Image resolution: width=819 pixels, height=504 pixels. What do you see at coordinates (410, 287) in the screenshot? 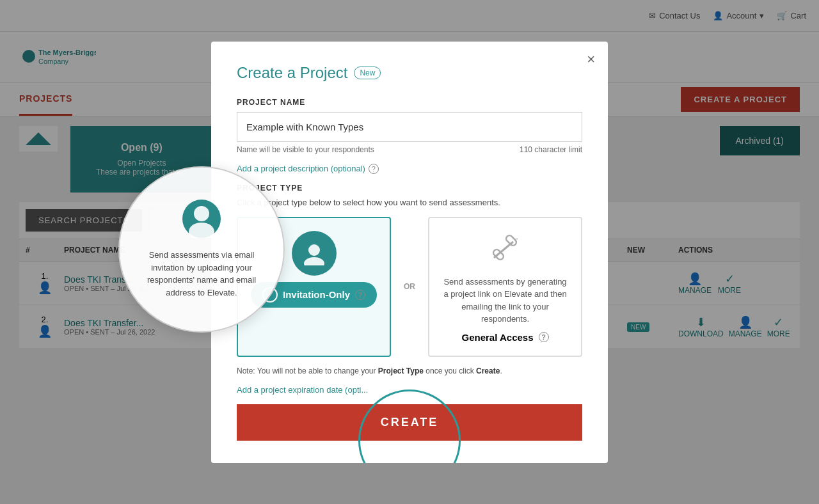
I see `project-type-cards: ✓ Invitation-Only ? OR` at bounding box center [410, 287].